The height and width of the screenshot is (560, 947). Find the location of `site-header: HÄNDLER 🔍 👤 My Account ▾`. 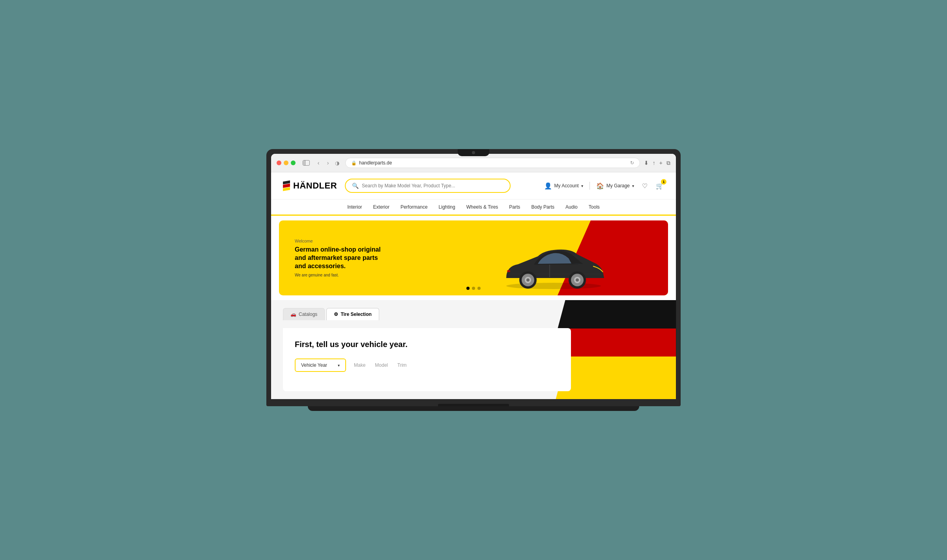

site-header: HÄNDLER 🔍 👤 My Account ▾ is located at coordinates (474, 186).